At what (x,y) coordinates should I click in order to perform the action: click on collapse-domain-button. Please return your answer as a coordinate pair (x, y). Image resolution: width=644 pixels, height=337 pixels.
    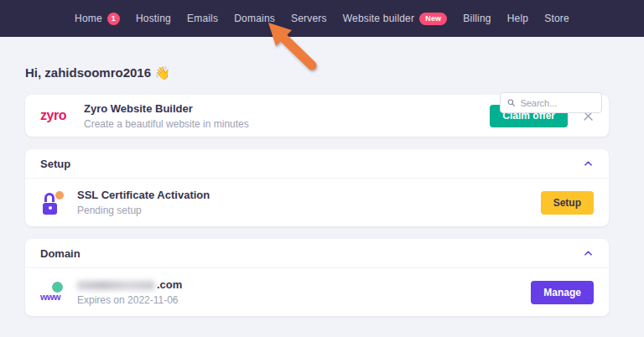
    Looking at the image, I should click on (589, 253).